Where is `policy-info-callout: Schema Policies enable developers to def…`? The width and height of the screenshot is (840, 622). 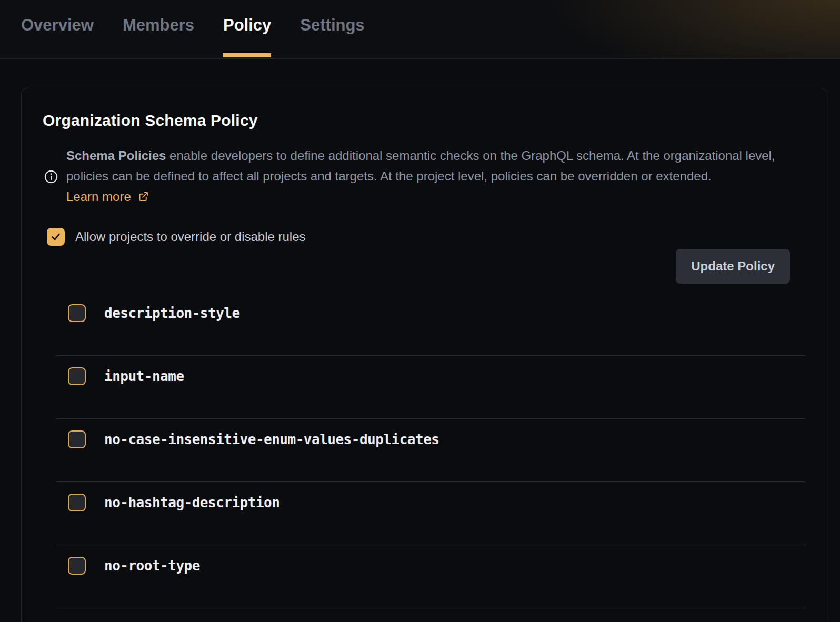 policy-info-callout: Schema Policies enable developers to def… is located at coordinates (425, 177).